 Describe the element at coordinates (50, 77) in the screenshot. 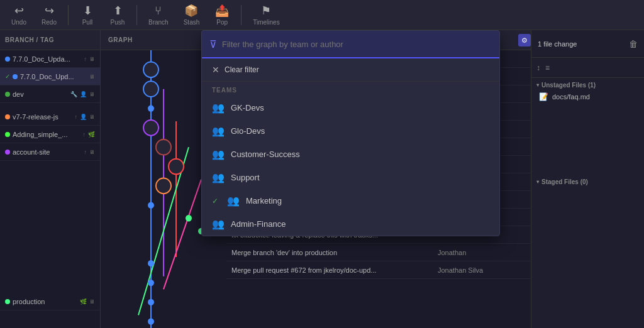

I see `branch-item-1: ✓ 7.7.0_Doc_Upd... 🖥` at that location.